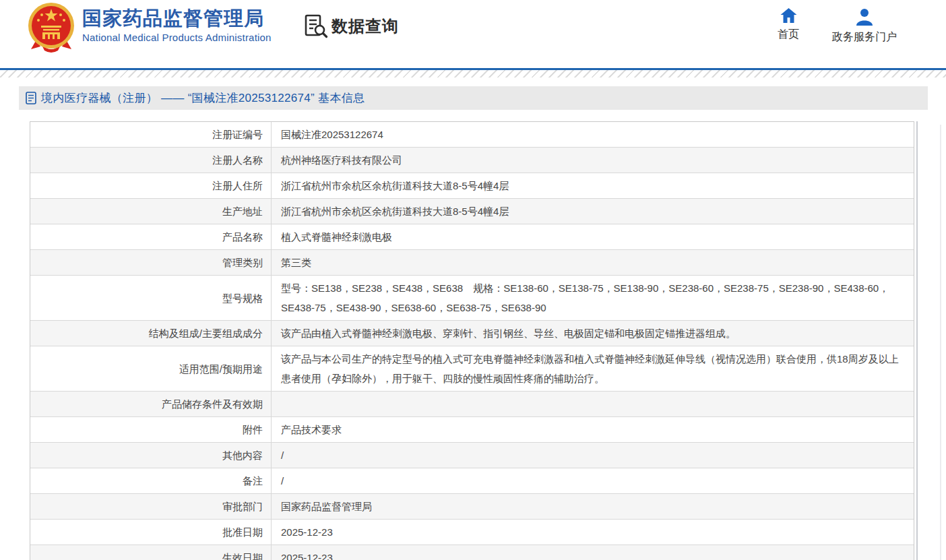  I want to click on table-row: 适用范围/预期用途该产品与本公司生产的特定型号的植入式可充电脊髓神经刺激器和植入…, so click(472, 369).